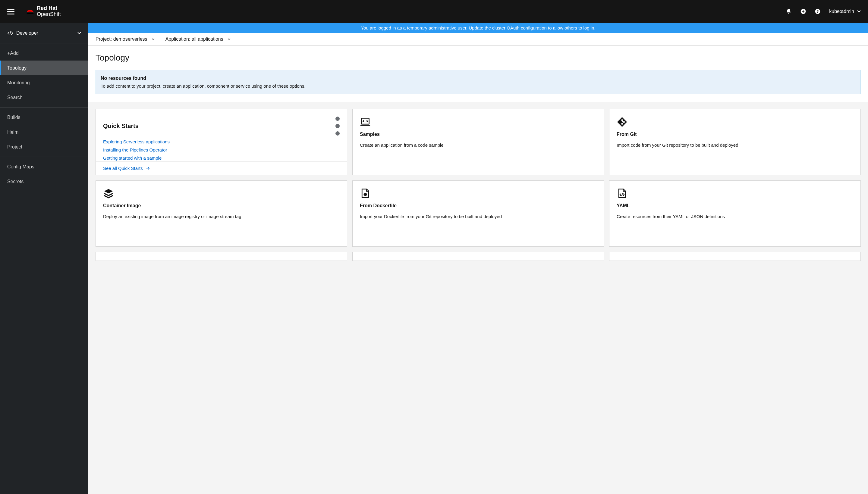 Image resolution: width=868 pixels, height=494 pixels. What do you see at coordinates (622, 122) in the screenshot?
I see `git-icon` at bounding box center [622, 122].